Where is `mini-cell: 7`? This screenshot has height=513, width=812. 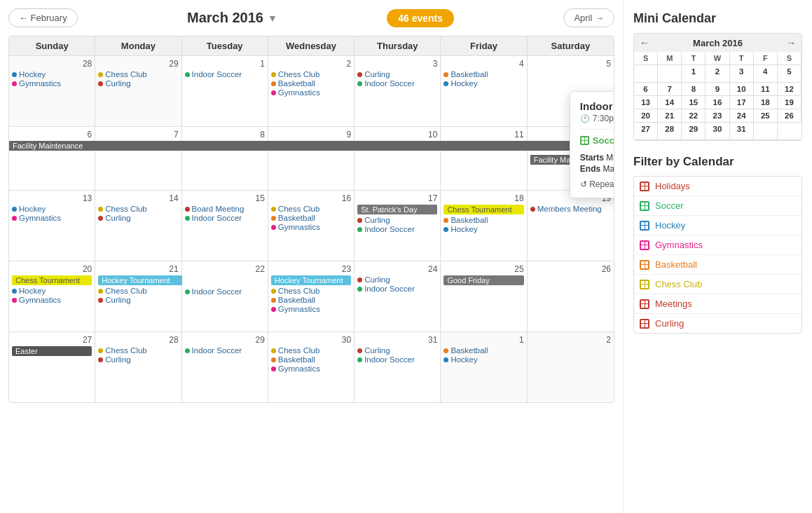
mini-cell: 7 is located at coordinates (670, 90).